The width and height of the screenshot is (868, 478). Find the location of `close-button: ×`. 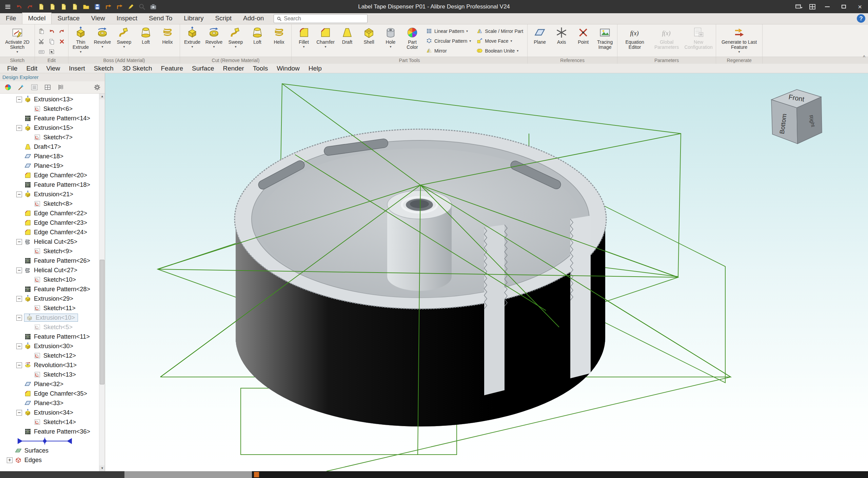

close-button: × is located at coordinates (860, 7).